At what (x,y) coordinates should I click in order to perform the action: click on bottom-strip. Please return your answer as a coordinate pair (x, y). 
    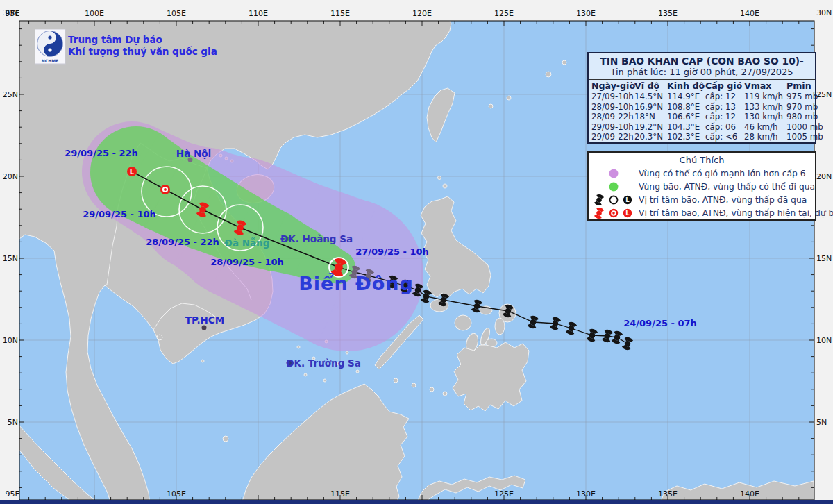
    Looking at the image, I should click on (416, 502).